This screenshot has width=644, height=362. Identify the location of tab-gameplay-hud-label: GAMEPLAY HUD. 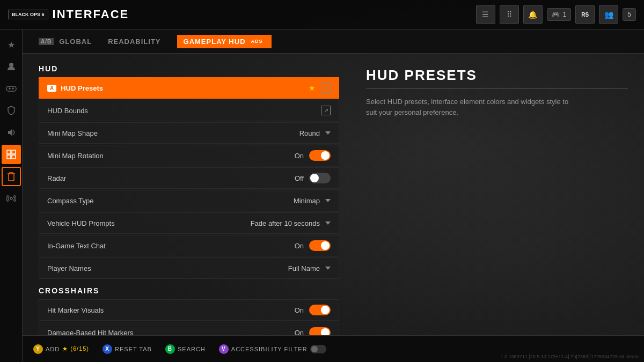
(215, 42).